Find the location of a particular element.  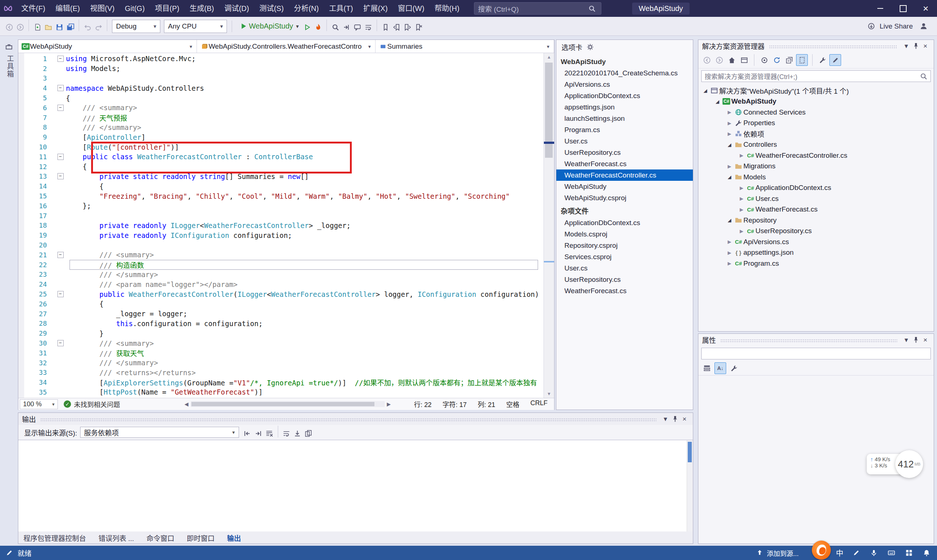

pencil-icon is located at coordinates (835, 60).